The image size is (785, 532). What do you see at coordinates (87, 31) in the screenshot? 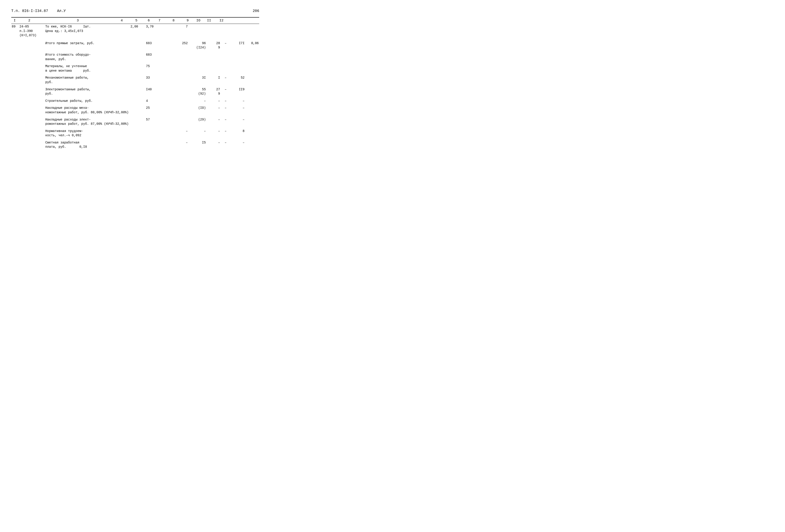
I see `cell-description: То еже, КСК-I6 Iшт. Цена ед.: 3,45хI,073` at bounding box center [87, 31].